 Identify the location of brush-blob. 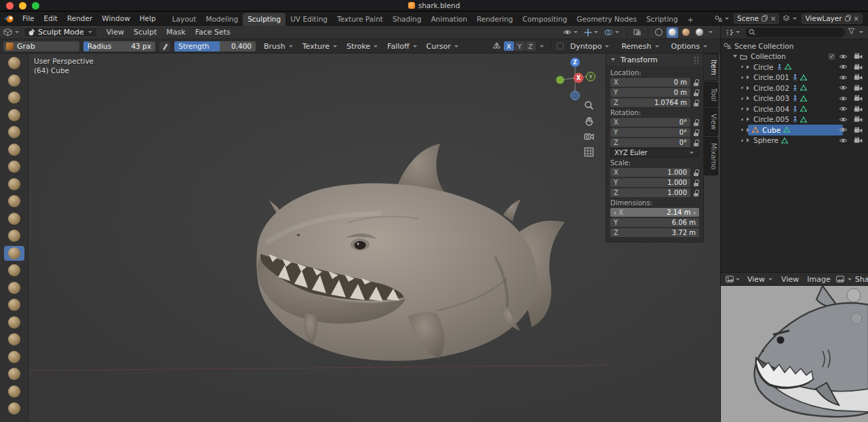
(14, 167).